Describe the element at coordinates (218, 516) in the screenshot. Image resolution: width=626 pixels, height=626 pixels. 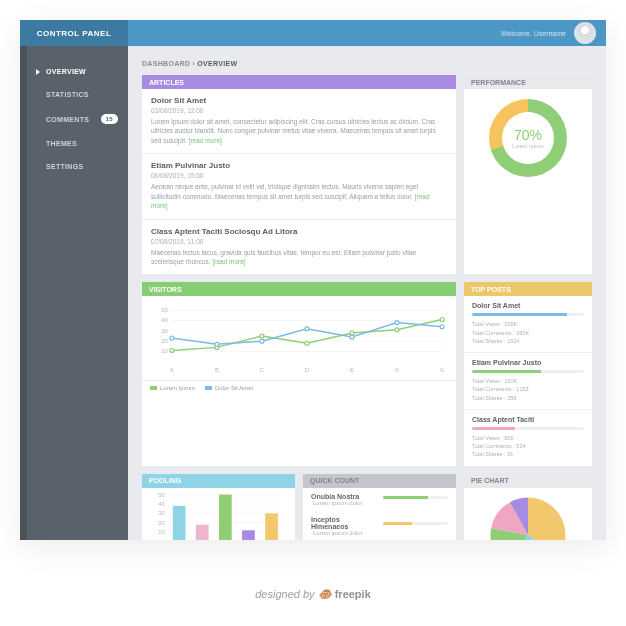
I see `pooling-bar-chart: 1020304050ABCDE` at that location.